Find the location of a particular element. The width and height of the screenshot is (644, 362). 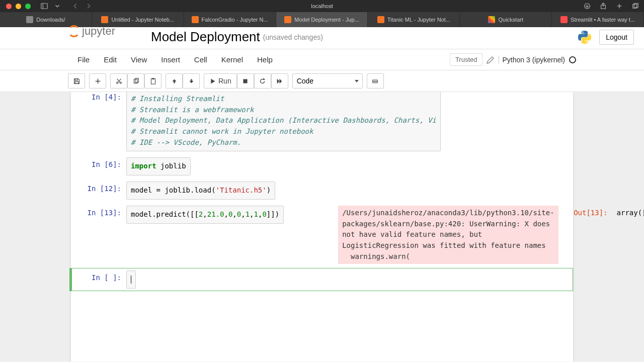

browser-tab: Model Deployment - Jup... is located at coordinates (322, 20).